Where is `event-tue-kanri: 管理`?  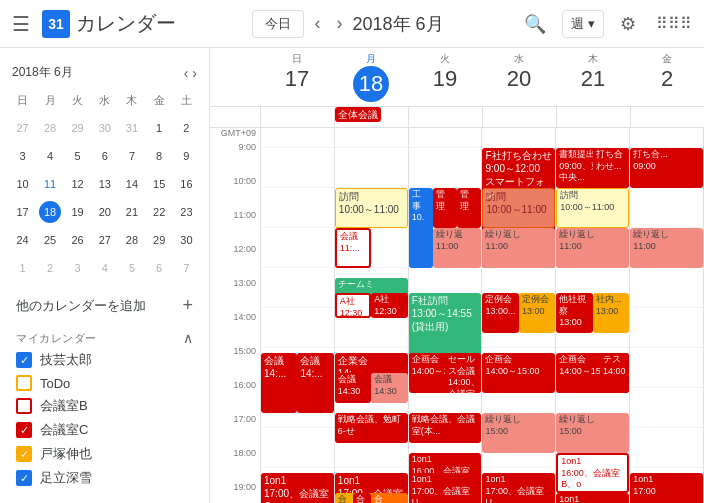 event-tue-kanri: 管理 is located at coordinates (446, 208).